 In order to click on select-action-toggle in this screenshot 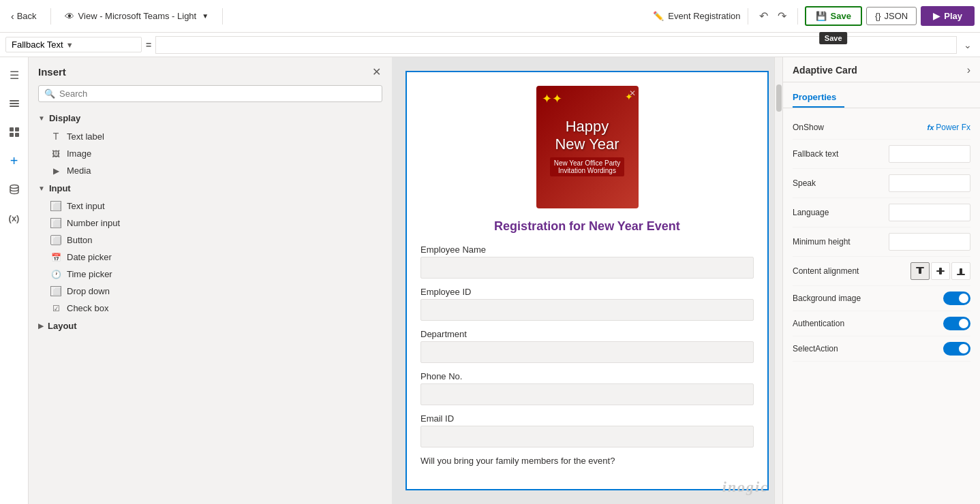, I will do `click(957, 349)`.